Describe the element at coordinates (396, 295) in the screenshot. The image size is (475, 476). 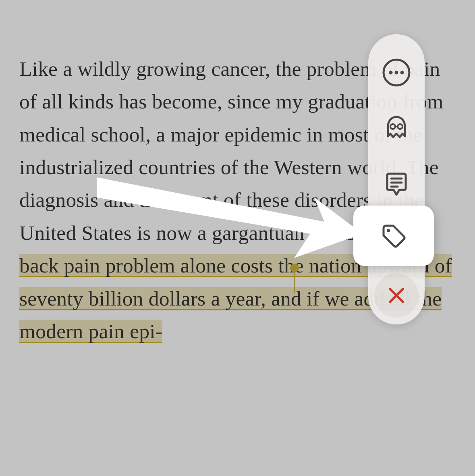
I see `close-button` at that location.